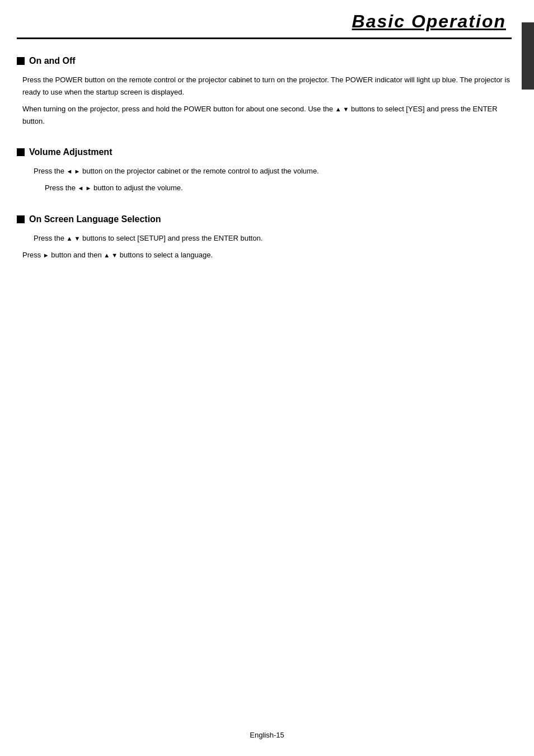 Image resolution: width=534 pixels, height=756 pixels. I want to click on arrow-up-down-2: ▲ ▼, so click(74, 238).